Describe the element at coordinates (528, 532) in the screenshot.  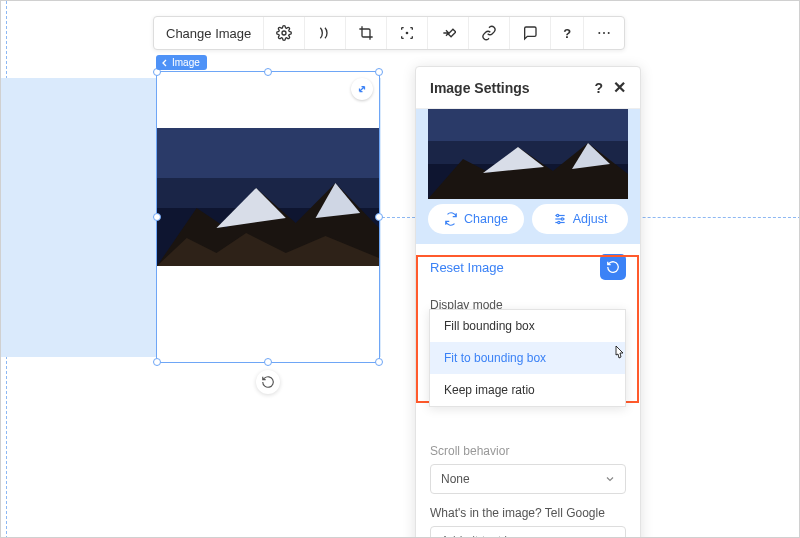
I see `alt-text-input` at that location.